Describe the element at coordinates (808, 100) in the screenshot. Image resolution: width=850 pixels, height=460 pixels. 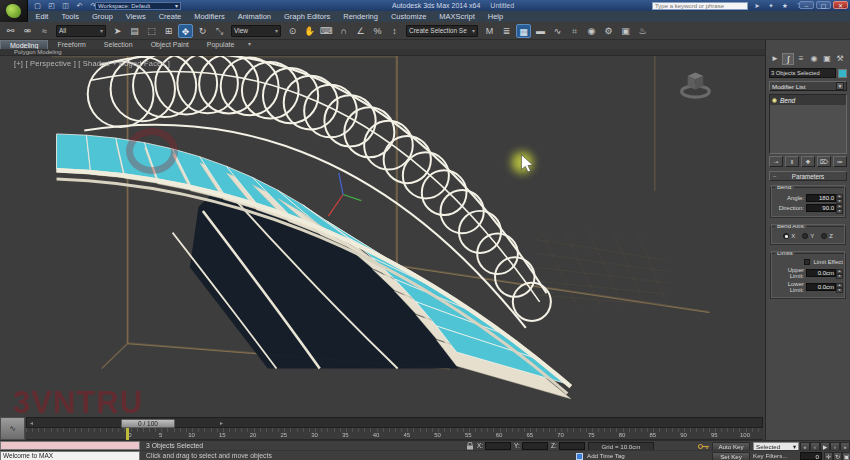
I see `modifier-stack-entry: Bend` at that location.